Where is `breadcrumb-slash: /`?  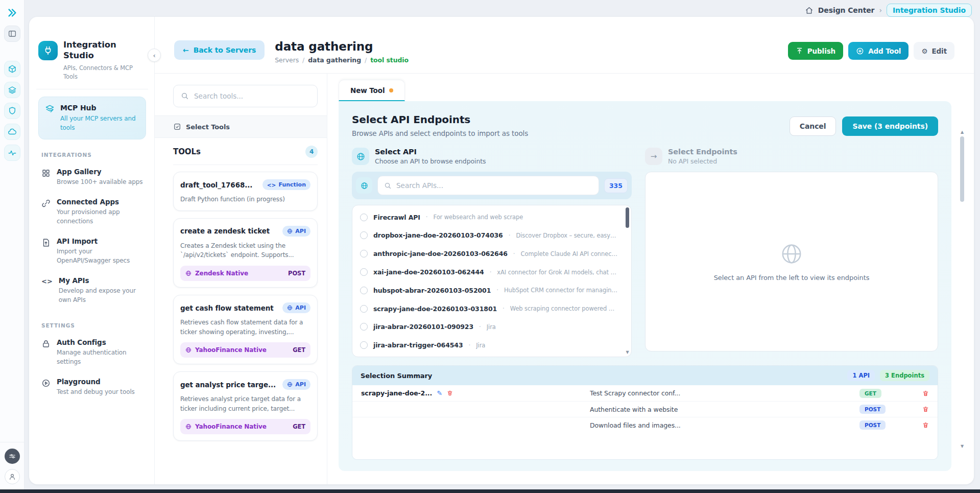
breadcrumb-slash: / is located at coordinates (366, 60).